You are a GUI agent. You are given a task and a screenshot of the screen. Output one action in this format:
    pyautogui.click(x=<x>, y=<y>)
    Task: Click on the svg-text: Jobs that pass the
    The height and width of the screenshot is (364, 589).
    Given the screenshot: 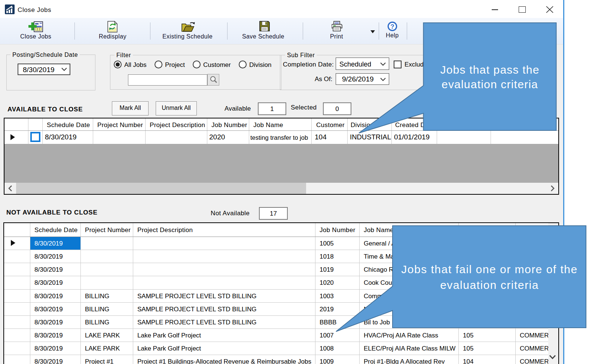 What is the action you would take?
    pyautogui.click(x=489, y=70)
    